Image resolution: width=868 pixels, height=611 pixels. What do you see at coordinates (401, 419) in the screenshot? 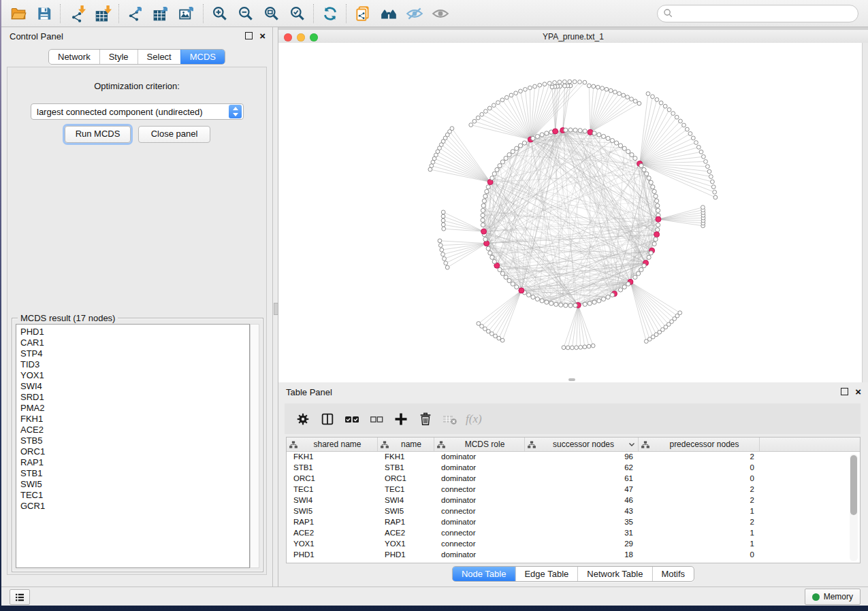
I see `create-column-button` at bounding box center [401, 419].